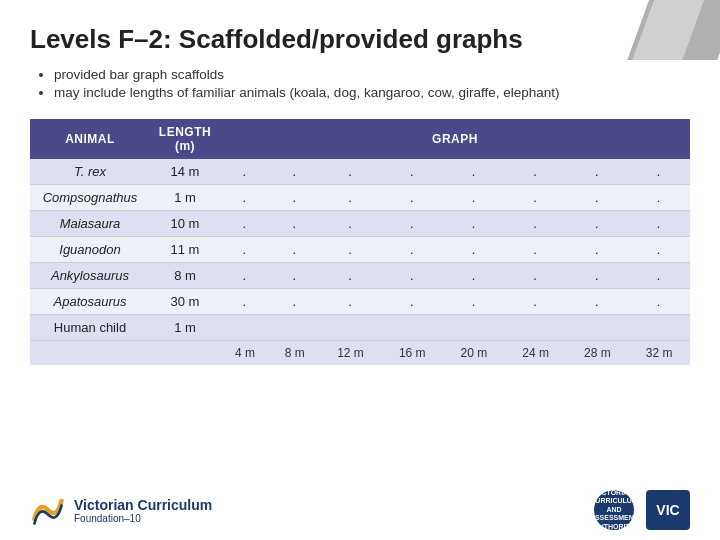 This screenshot has width=720, height=540. What do you see at coordinates (659, 354) in the screenshot?
I see `footer-measurement-cell: 32 m` at bounding box center [659, 354].